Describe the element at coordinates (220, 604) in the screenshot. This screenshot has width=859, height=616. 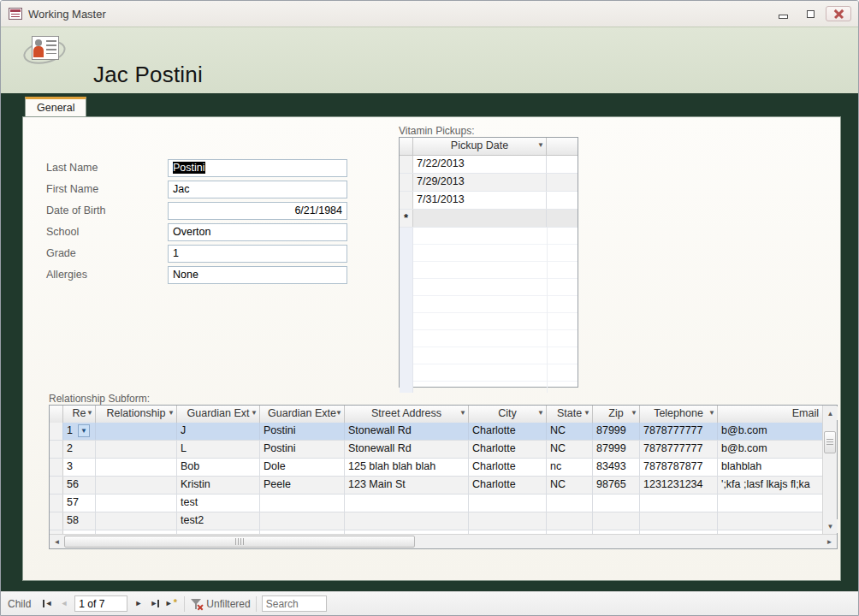
I see `filter-status-button: Unfiltered` at that location.